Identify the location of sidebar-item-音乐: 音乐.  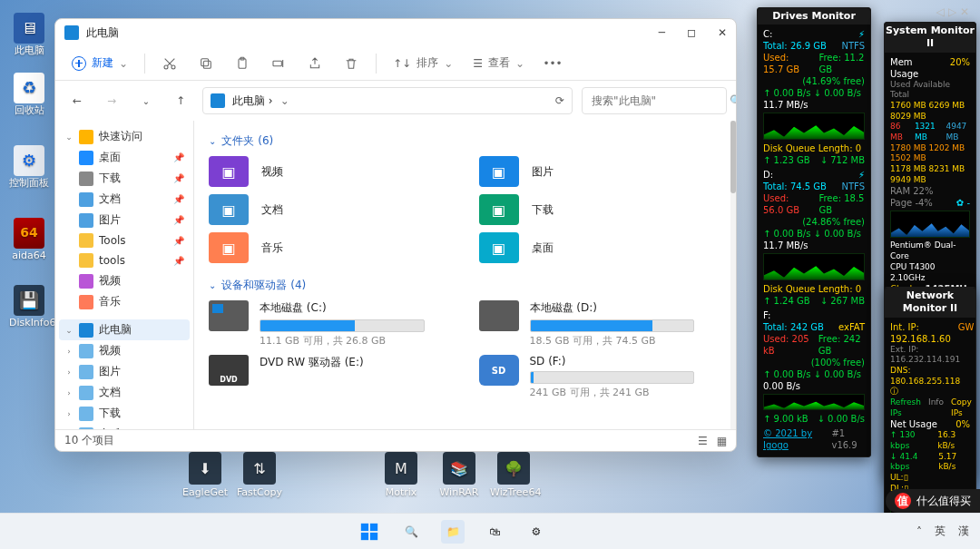
(124, 301).